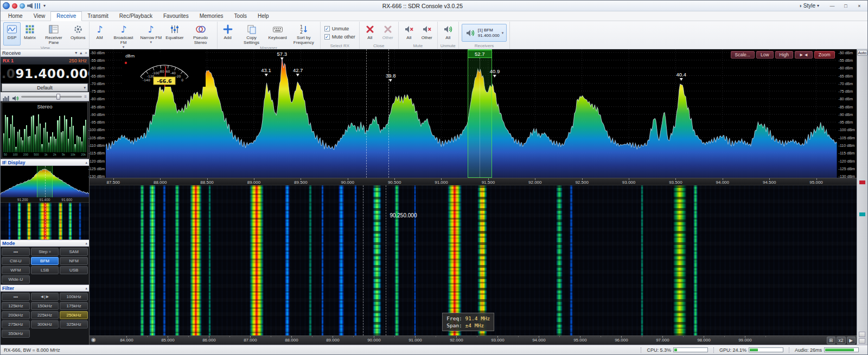  Describe the element at coordinates (818, 5) in the screenshot. I see `style-caret-icon: ▾` at that location.